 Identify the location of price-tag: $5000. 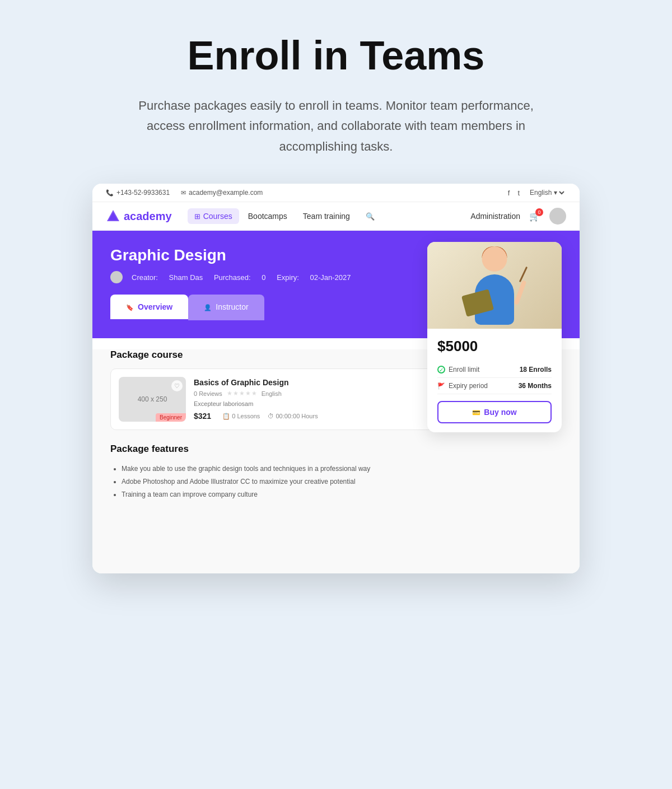
(494, 346).